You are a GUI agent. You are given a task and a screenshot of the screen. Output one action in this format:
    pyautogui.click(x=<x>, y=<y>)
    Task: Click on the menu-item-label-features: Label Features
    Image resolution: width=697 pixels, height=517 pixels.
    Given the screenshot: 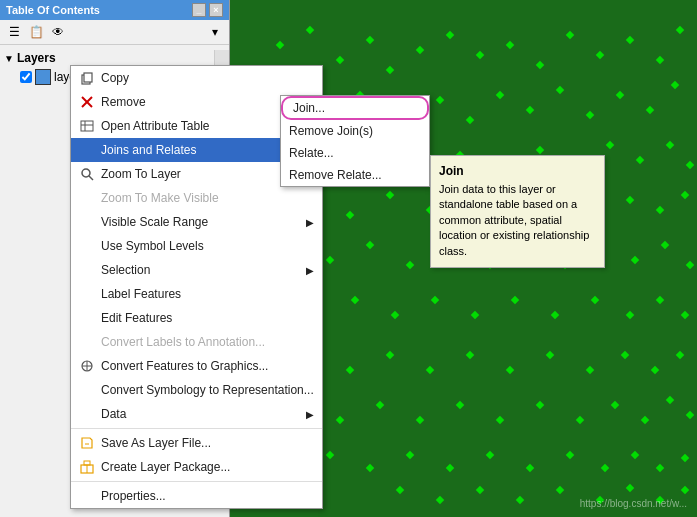 What is the action you would take?
    pyautogui.click(x=196, y=294)
    